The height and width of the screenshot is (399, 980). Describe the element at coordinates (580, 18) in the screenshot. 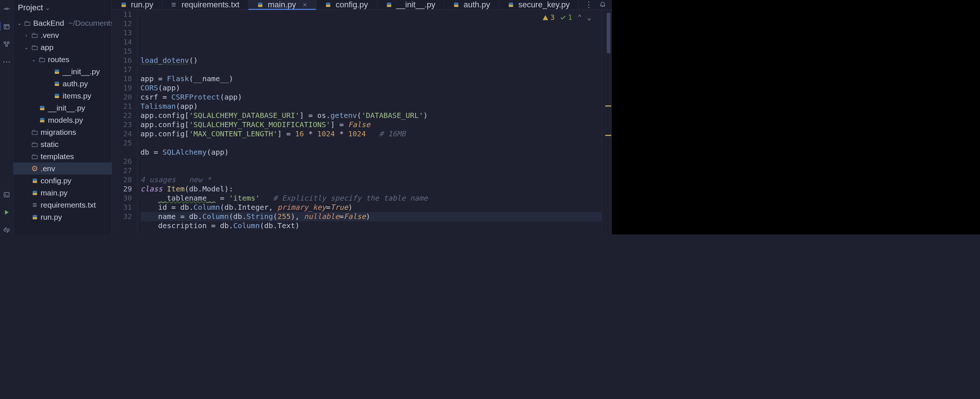

I see `prev-highlight-icon: ⌃` at that location.